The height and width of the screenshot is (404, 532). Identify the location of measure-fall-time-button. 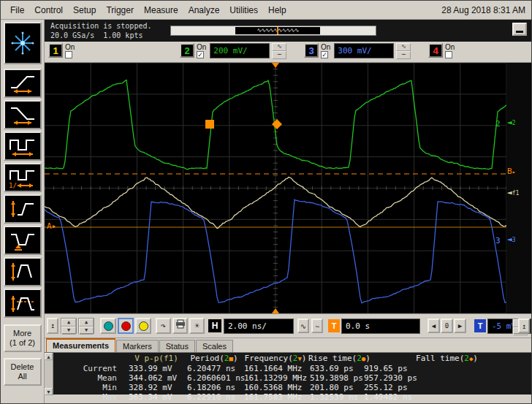
(23, 115).